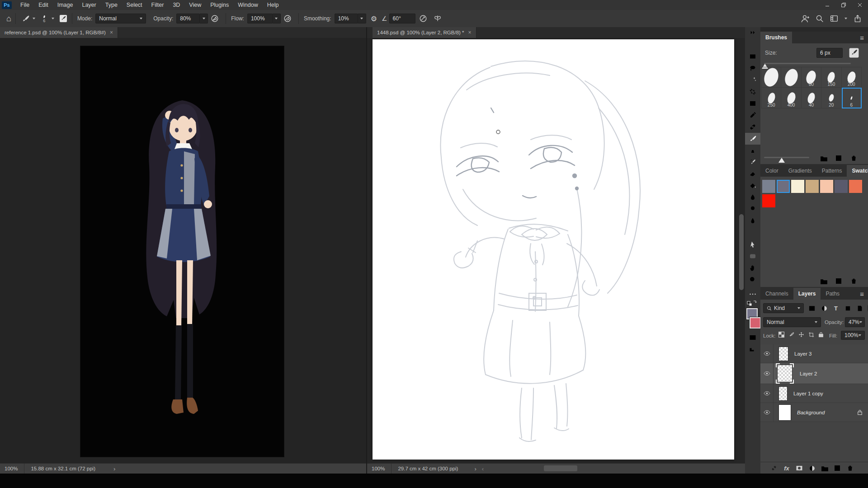 Image resolution: width=868 pixels, height=488 pixels. What do you see at coordinates (783, 308) in the screenshot?
I see `layer-filter-kind-dropdown: Kind` at bounding box center [783, 308].